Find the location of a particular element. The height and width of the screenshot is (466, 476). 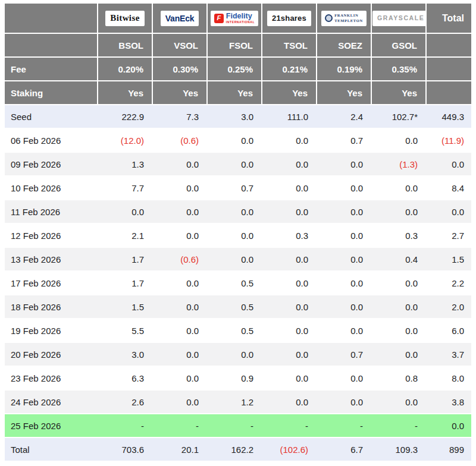

row-label: Total is located at coordinates (51, 449).